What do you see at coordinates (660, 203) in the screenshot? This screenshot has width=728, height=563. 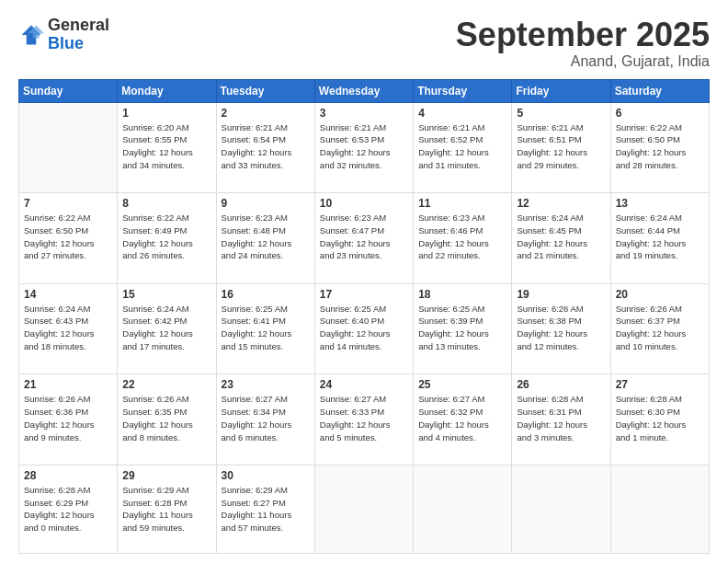 I see `day-number: 13` at bounding box center [660, 203].